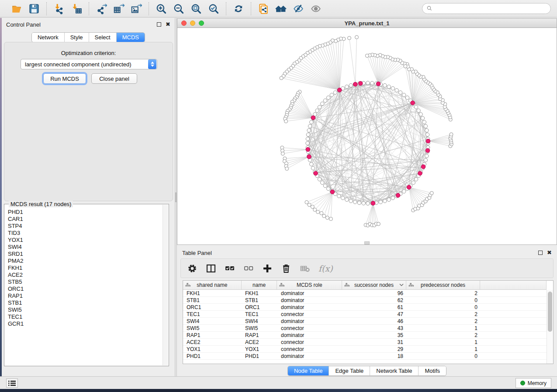 Image resolution: width=557 pixels, height=392 pixels. Describe the element at coordinates (136, 9) in the screenshot. I see `export-image-button` at that location.